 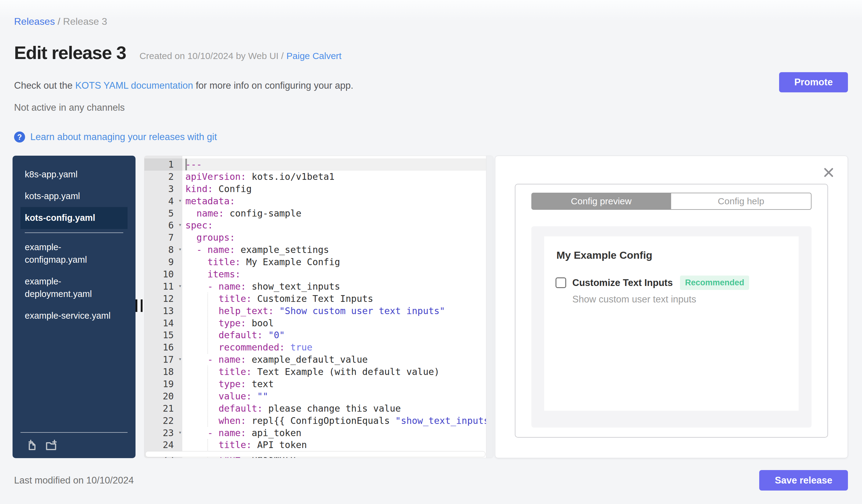 What do you see at coordinates (164, 384) in the screenshot?
I see `gutter-line-number: 19` at bounding box center [164, 384].